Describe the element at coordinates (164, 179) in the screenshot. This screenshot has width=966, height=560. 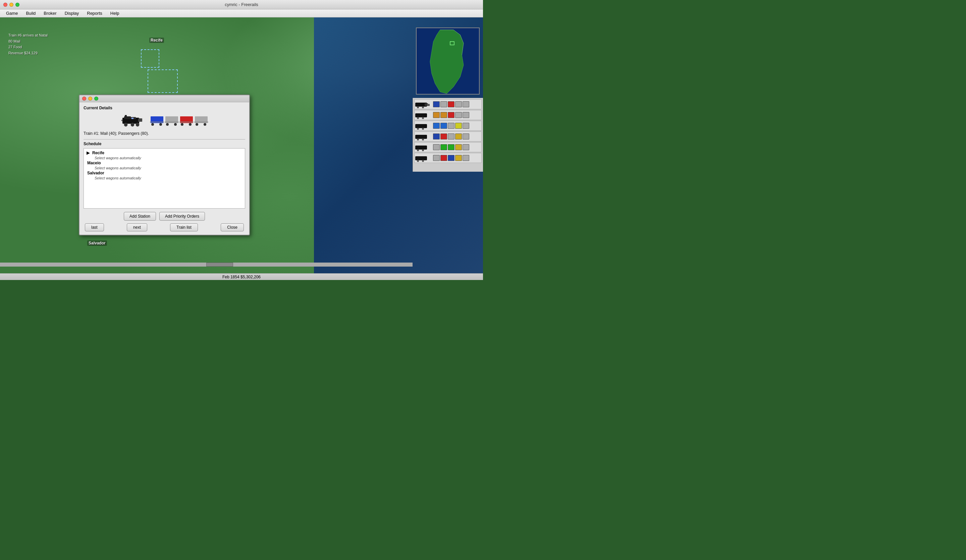
I see `schedule-area: ▶ Recife Select wagons automatically Mac…` at that location.